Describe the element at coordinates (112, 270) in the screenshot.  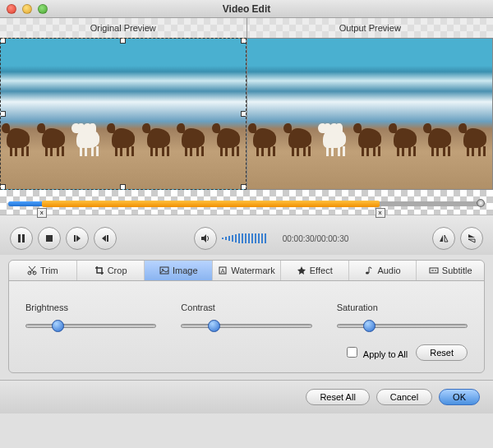
I see `tab-crop: Crop` at that location.